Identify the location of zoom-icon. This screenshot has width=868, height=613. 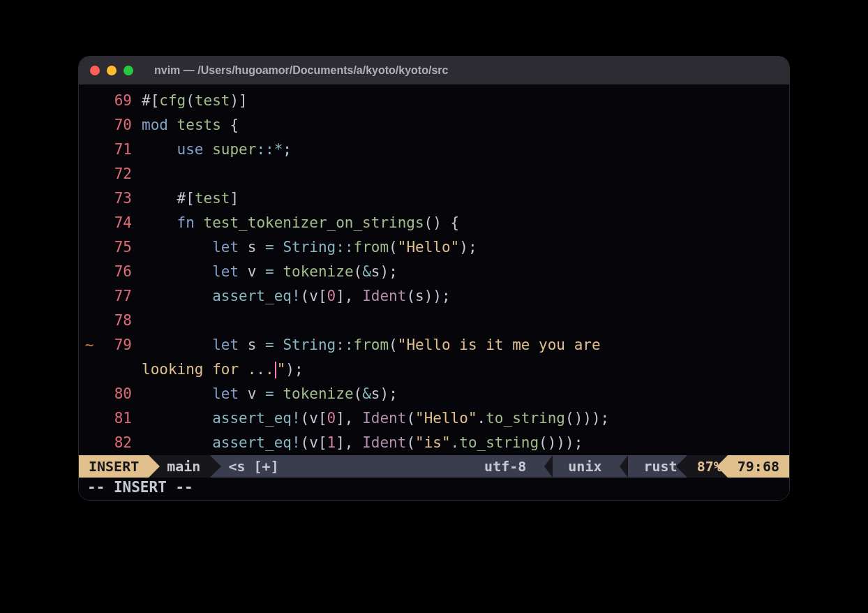
(128, 71).